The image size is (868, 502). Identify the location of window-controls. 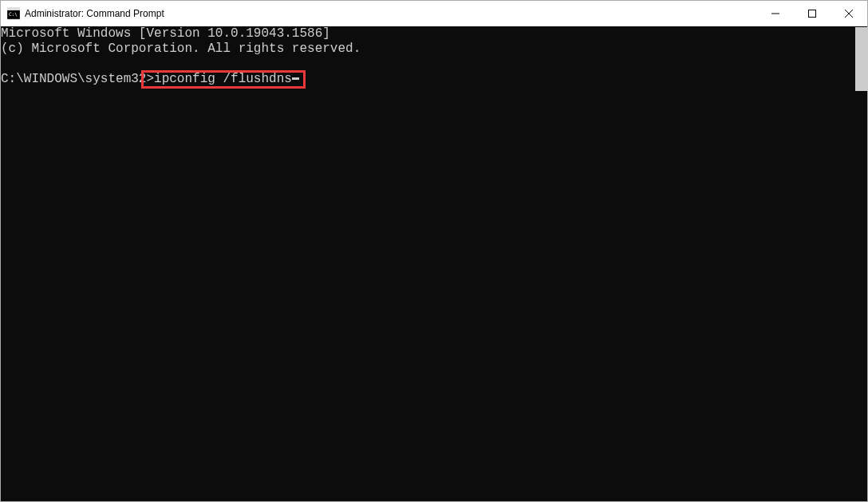
(812, 14).